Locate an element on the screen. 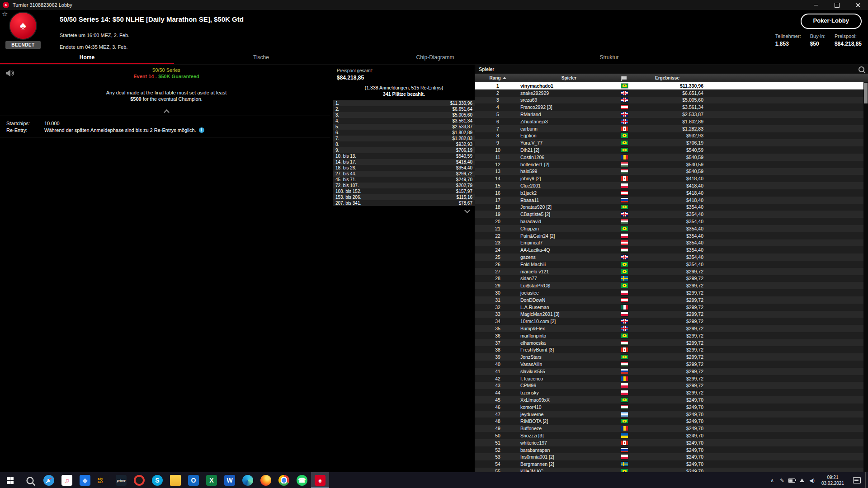  taskbar-app-blue-app: ◆ is located at coordinates (85, 480).